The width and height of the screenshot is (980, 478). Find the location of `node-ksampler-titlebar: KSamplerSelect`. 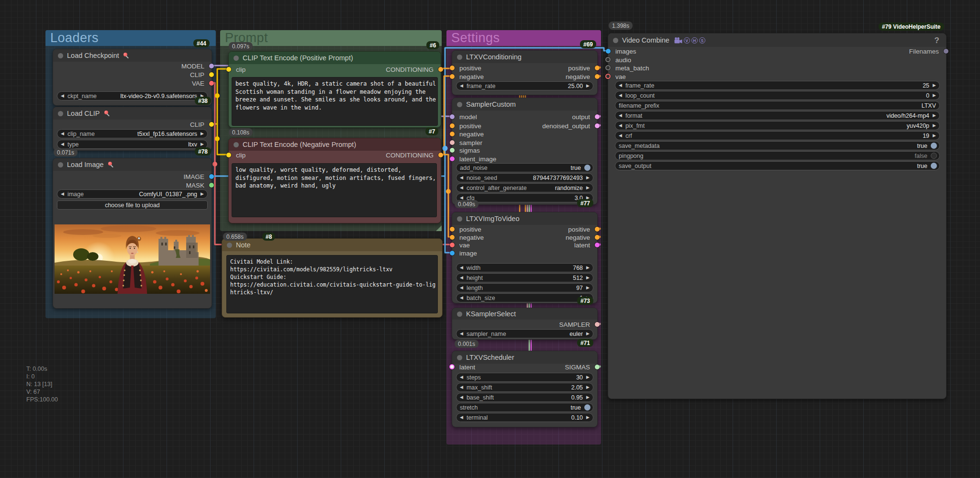

node-ksampler-titlebar: KSamplerSelect is located at coordinates (524, 314).